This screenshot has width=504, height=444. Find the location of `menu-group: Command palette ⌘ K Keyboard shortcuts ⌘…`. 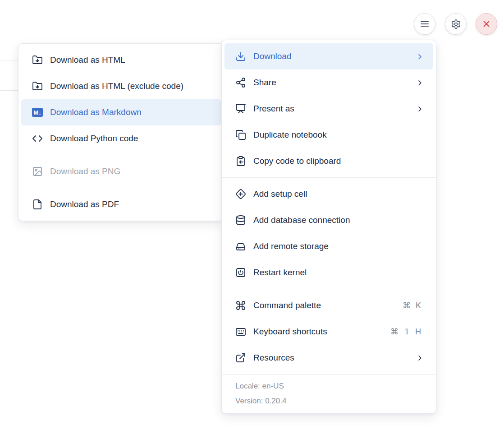

menu-group: Command palette ⌘ K Keyboard shortcuts ⌘… is located at coordinates (329, 332).